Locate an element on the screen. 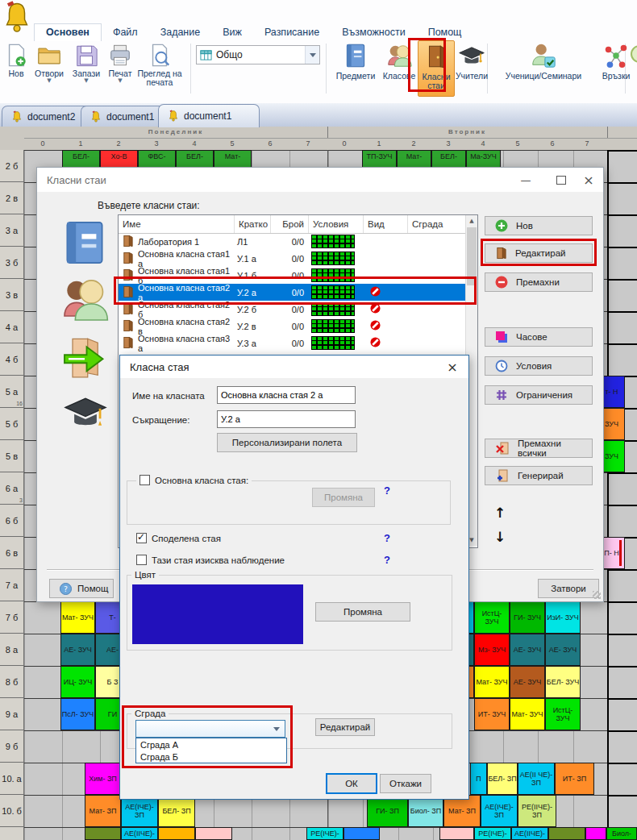 The image size is (637, 840). column-header-2: Брой is located at coordinates (290, 224).